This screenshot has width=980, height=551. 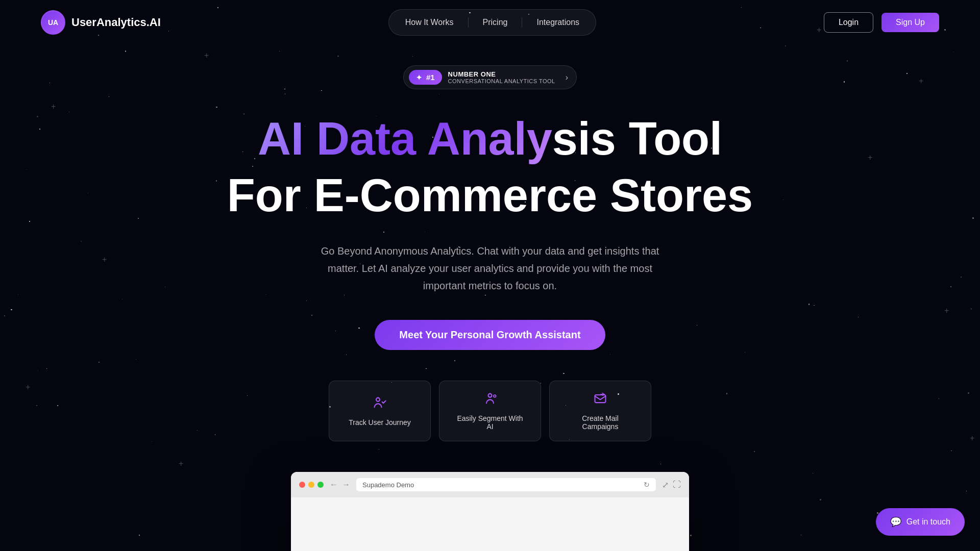 I want to click on feature-card-track-user-journey: Track User Journey, so click(x=380, y=411).